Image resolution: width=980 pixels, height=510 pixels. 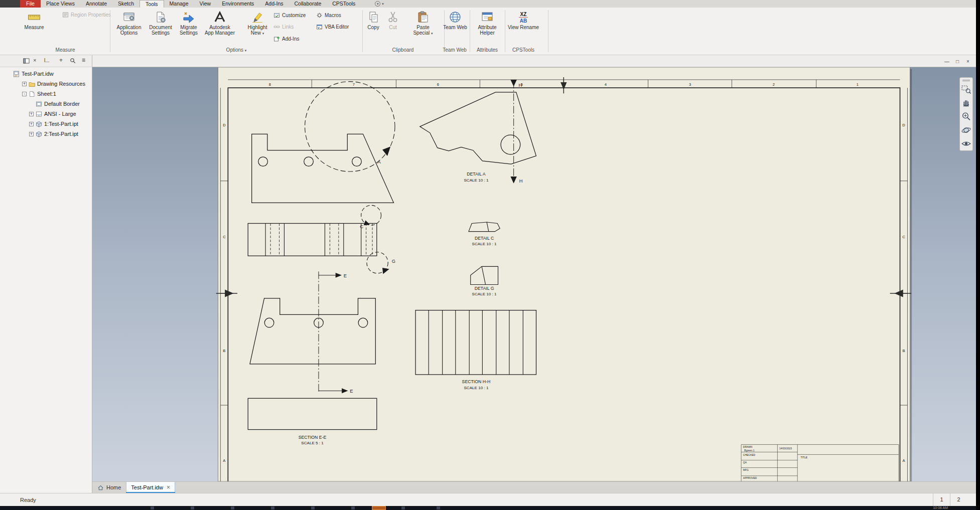 What do you see at coordinates (270, 84) in the screenshot?
I see `svg-text: 8` at bounding box center [270, 84].